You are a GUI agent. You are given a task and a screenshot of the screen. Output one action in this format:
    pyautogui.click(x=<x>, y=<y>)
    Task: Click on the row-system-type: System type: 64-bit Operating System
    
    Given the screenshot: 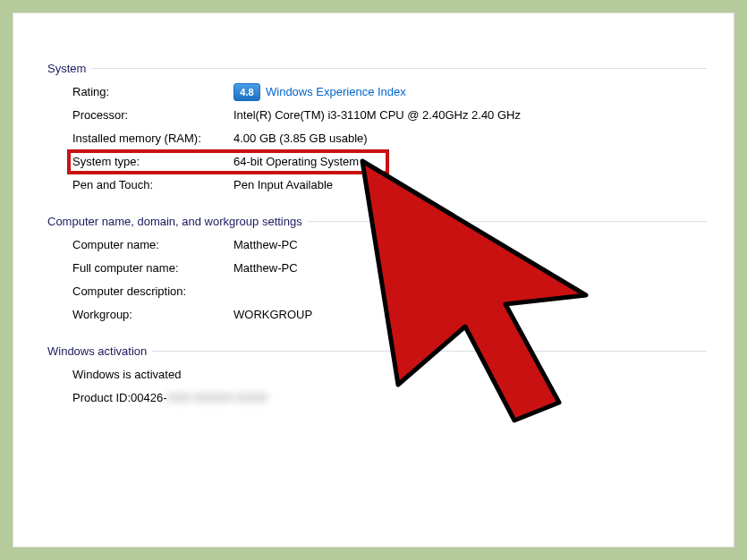 What is the action you would take?
    pyautogui.click(x=390, y=162)
    